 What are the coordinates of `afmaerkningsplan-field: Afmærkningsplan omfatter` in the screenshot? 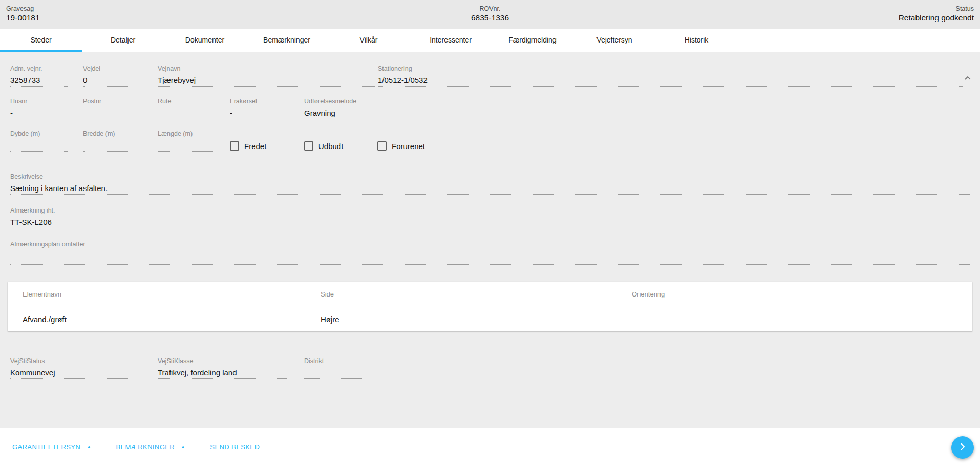 It's located at (490, 253).